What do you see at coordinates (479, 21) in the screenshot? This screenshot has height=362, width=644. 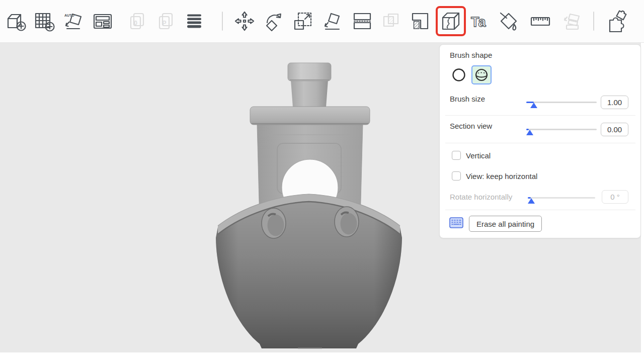 I see `text-tool-icon: Ta` at bounding box center [479, 21].